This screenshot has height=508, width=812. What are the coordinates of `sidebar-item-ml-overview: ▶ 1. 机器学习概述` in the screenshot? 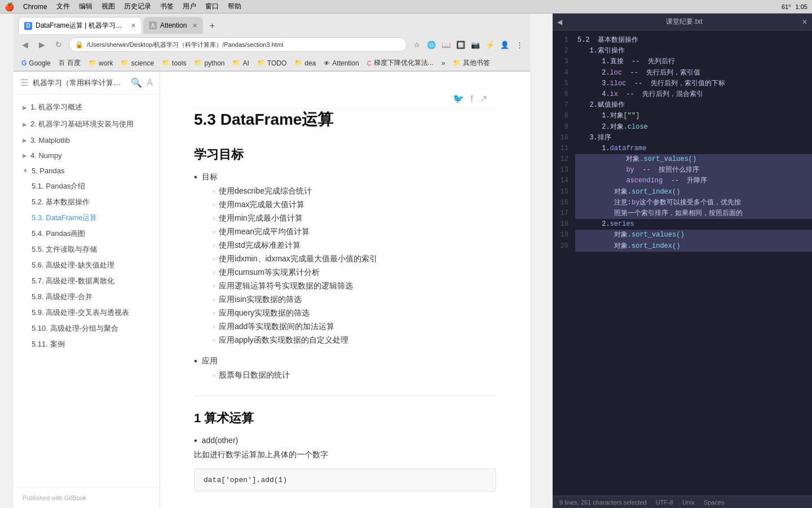 It's located at (87, 107).